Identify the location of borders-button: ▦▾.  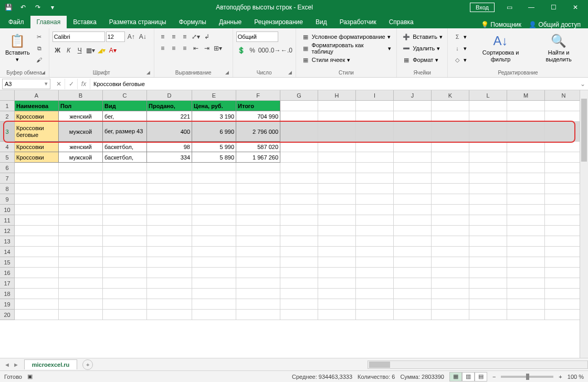
(91, 50).